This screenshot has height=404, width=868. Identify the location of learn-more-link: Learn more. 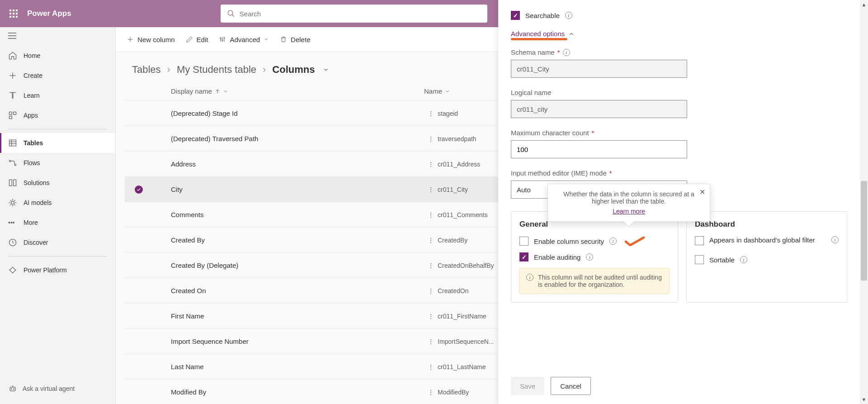
(629, 211).